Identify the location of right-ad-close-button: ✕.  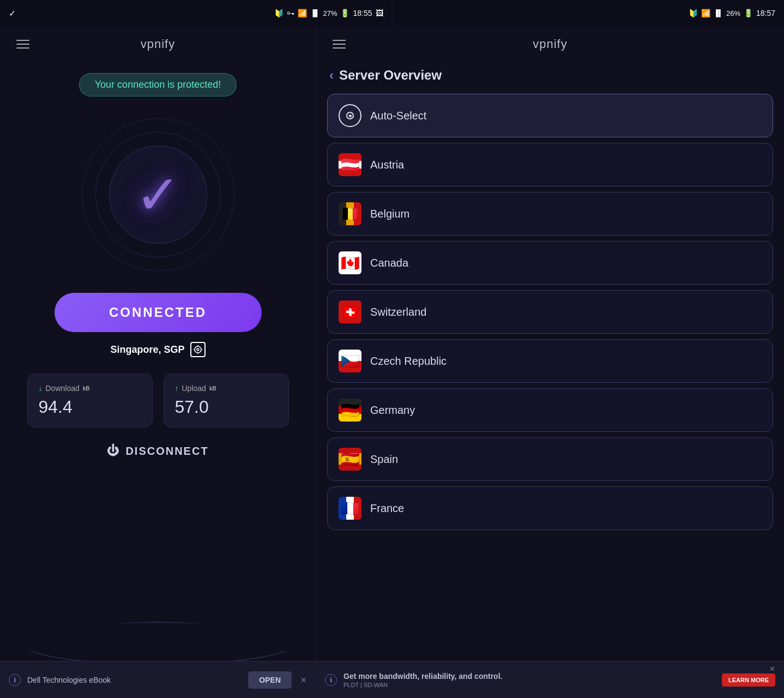
(772, 669).